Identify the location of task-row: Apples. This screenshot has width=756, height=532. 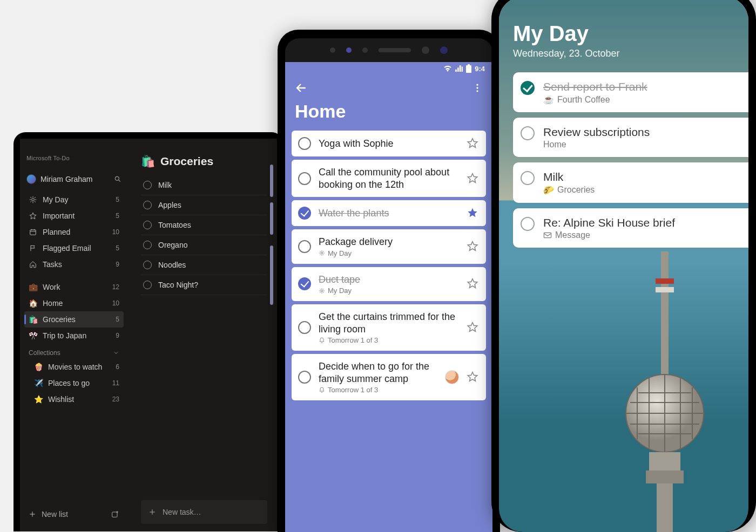
(204, 205).